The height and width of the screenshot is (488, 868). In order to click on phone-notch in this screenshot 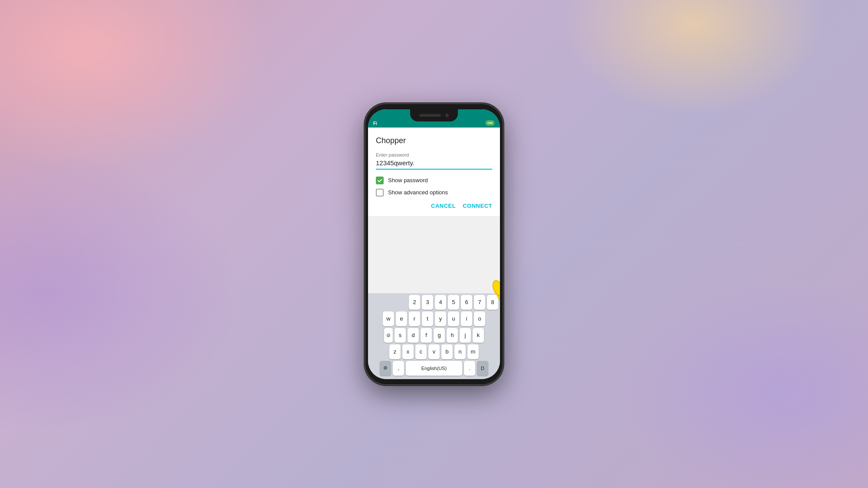, I will do `click(434, 115)`.